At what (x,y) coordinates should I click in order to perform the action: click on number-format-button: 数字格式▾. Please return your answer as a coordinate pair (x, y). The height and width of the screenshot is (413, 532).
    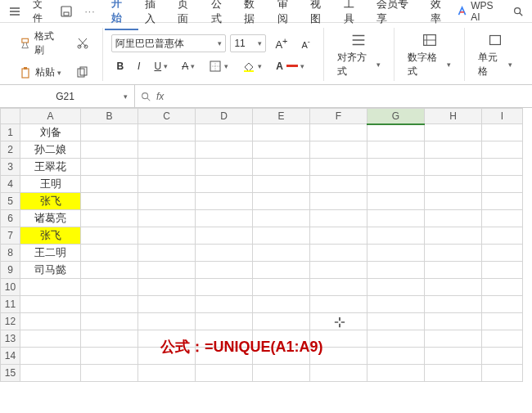
    Looking at the image, I should click on (429, 55).